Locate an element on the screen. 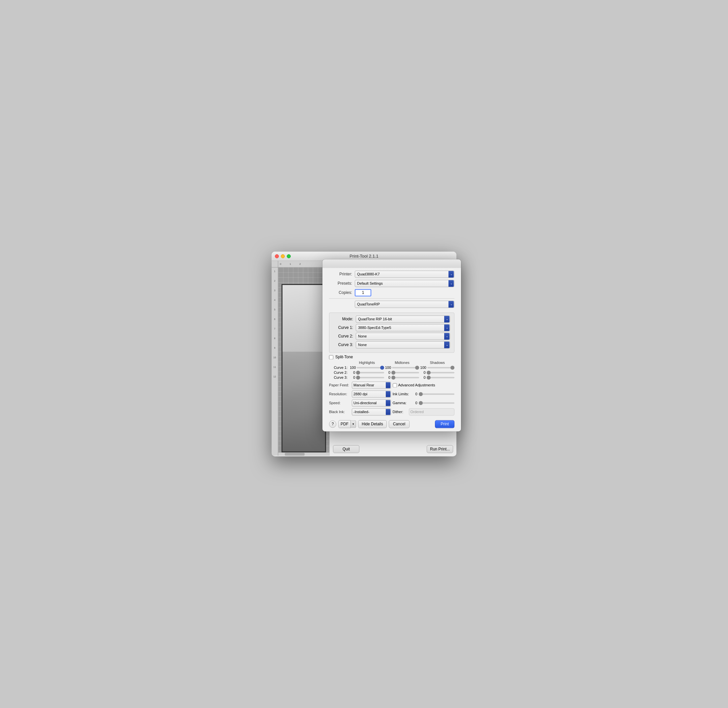 This screenshot has width=728, height=708. curve2-label: Curve 2: is located at coordinates (343, 336).